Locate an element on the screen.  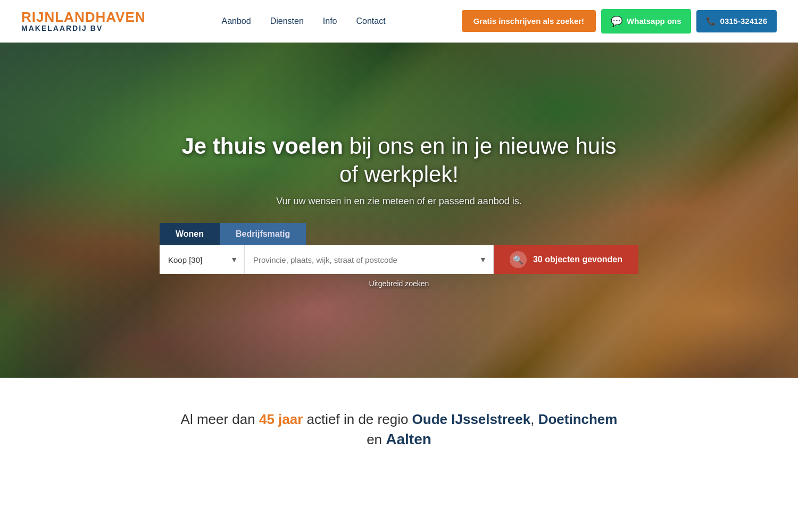
nav-item-contact: Contact is located at coordinates (371, 21).